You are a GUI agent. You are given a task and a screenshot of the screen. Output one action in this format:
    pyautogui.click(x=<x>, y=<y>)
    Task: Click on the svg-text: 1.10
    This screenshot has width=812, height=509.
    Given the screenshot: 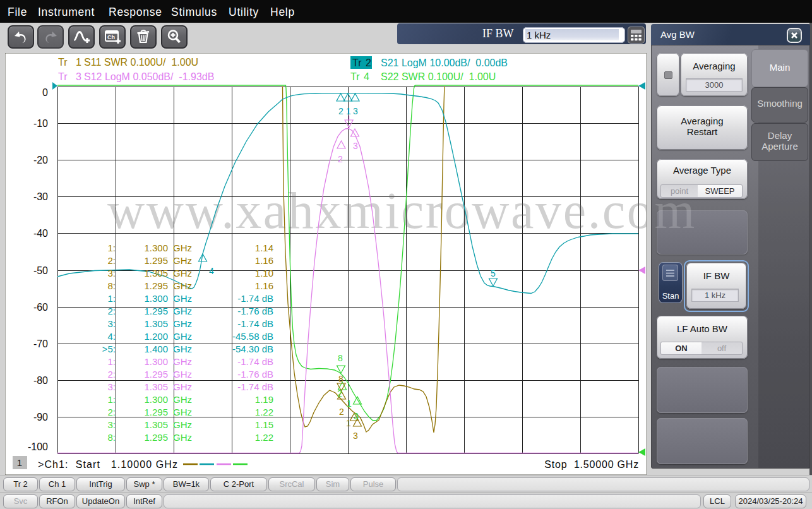 What is the action you would take?
    pyautogui.click(x=264, y=273)
    